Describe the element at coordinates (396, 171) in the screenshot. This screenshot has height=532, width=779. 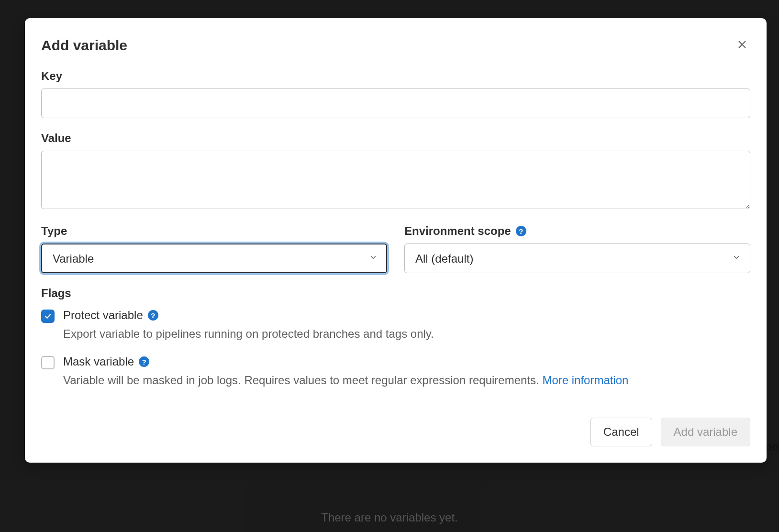
I see `value-group: Value` at that location.